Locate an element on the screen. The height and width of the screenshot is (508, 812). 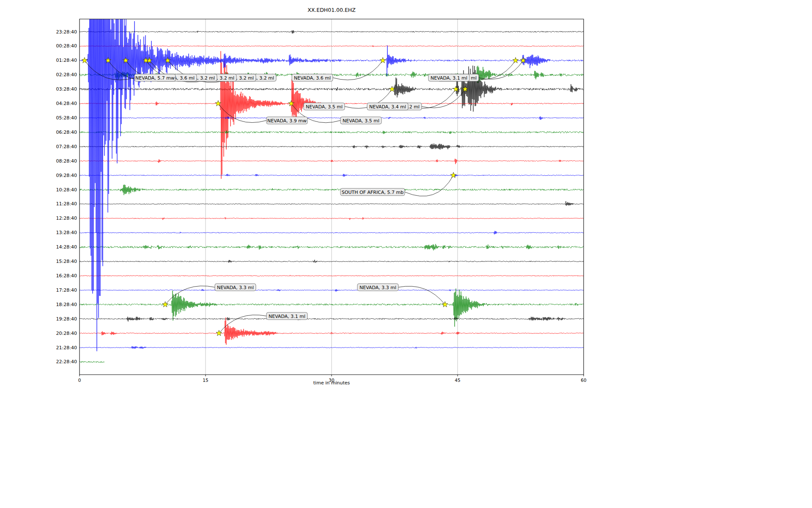
y-tick-label: 01:28:40 is located at coordinates (67, 60).